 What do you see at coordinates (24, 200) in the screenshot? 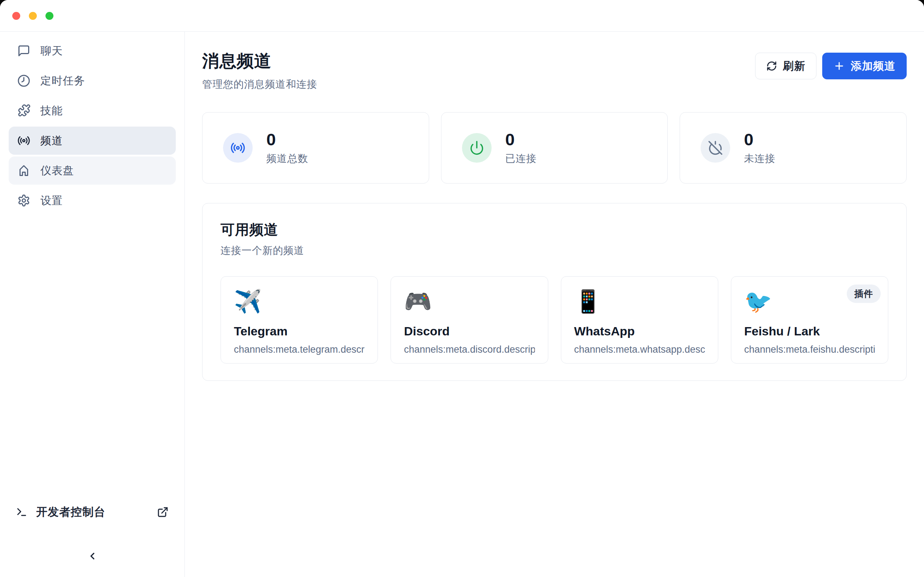
I see `gear-icon` at bounding box center [24, 200].